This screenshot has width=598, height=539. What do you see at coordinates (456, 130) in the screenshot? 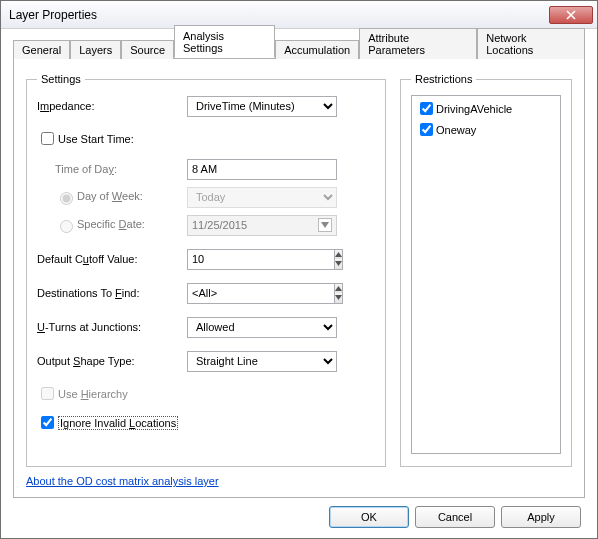
I see `restriction-label: Oneway` at bounding box center [456, 130].